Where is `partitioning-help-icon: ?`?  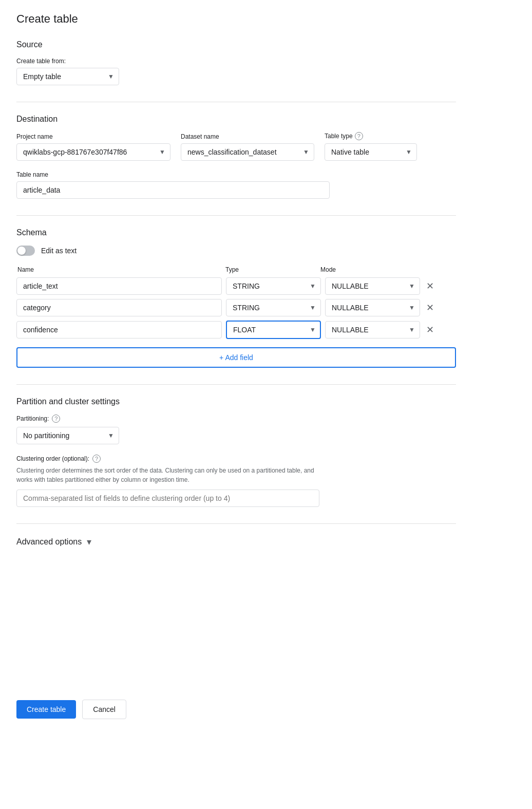 partitioning-help-icon: ? is located at coordinates (56, 419).